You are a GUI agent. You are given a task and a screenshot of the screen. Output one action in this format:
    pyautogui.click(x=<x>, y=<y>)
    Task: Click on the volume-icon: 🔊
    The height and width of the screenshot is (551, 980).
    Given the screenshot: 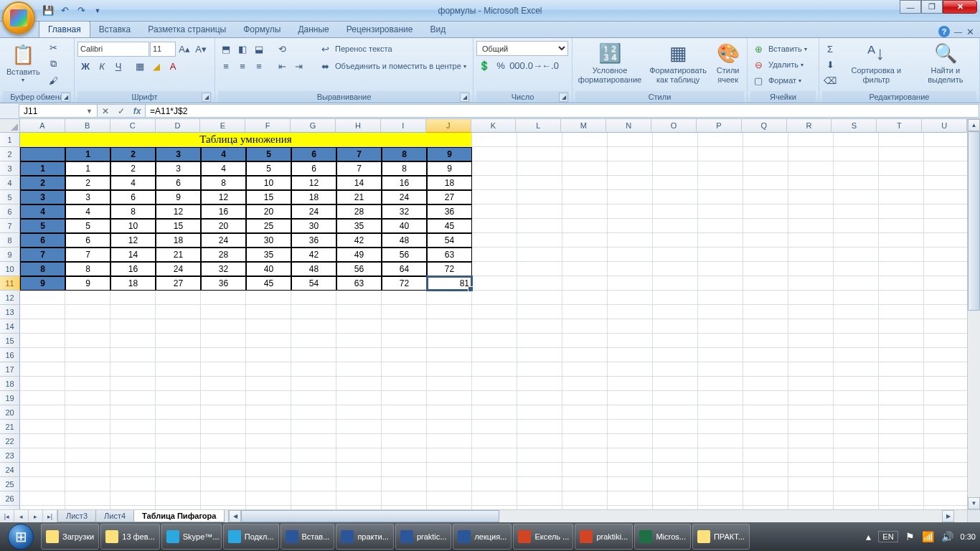 What is the action you would take?
    pyautogui.click(x=947, y=537)
    